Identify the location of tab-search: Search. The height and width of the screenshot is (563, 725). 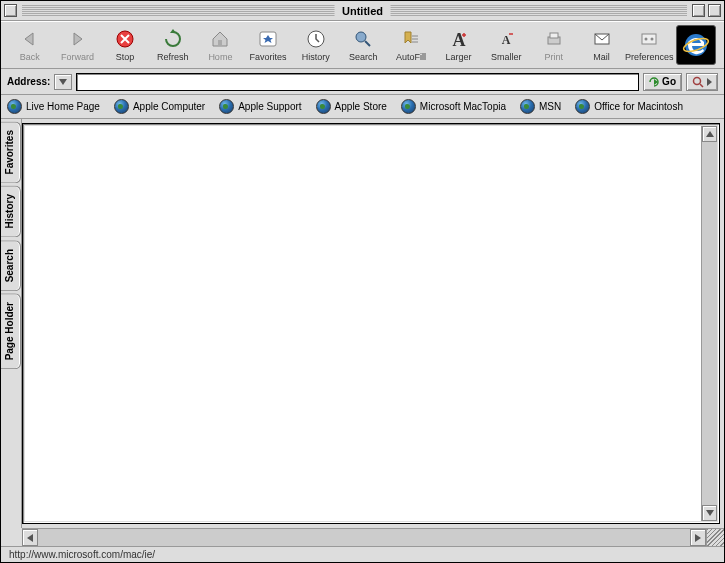
(11, 266).